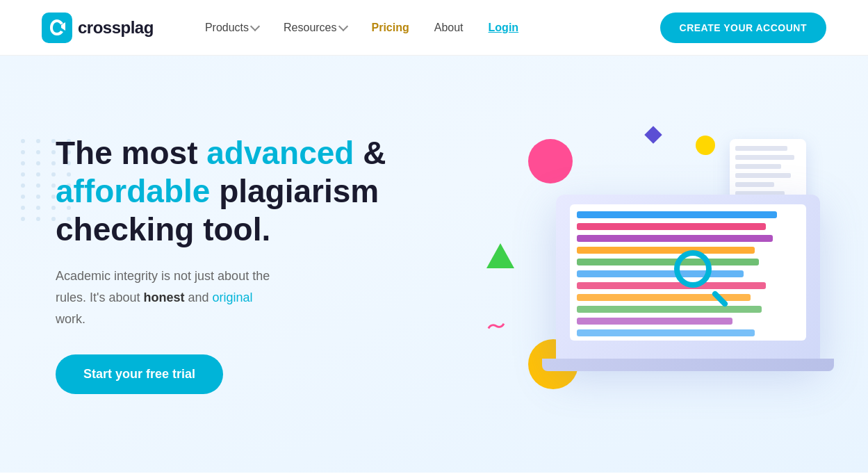  Describe the element at coordinates (215, 297) in the screenshot. I see `hero-subtitle: Academic integrity is not just about the…` at that location.